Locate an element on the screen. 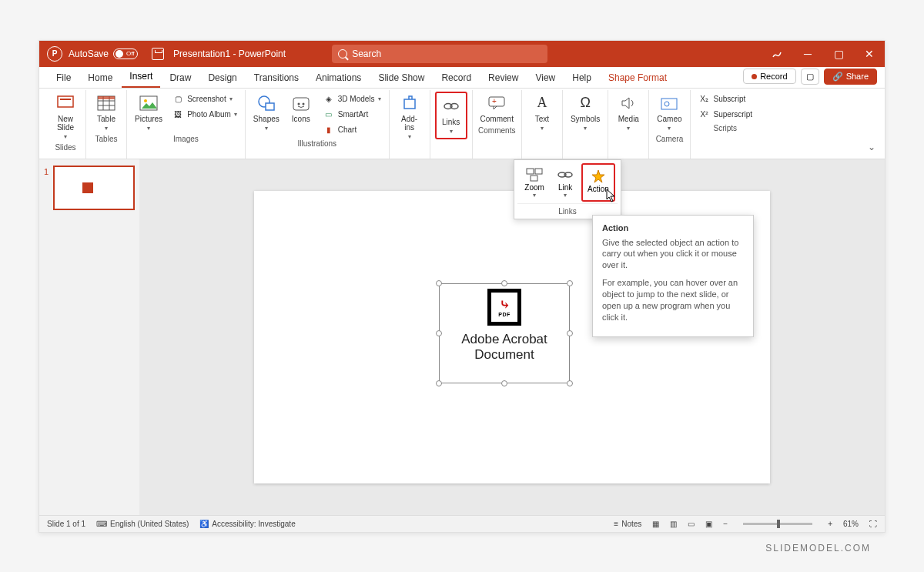 The image size is (924, 572). language-button: ⌨English (United States) is located at coordinates (142, 523).